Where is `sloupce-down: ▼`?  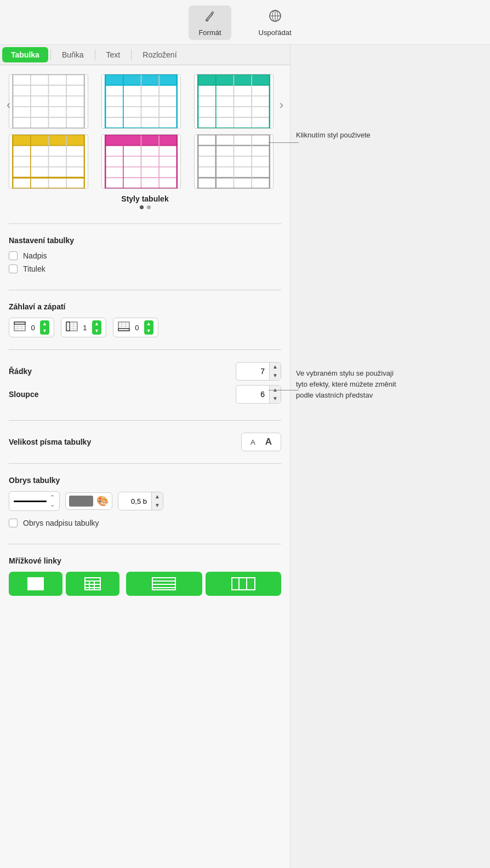 sloupce-down: ▼ is located at coordinates (275, 399).